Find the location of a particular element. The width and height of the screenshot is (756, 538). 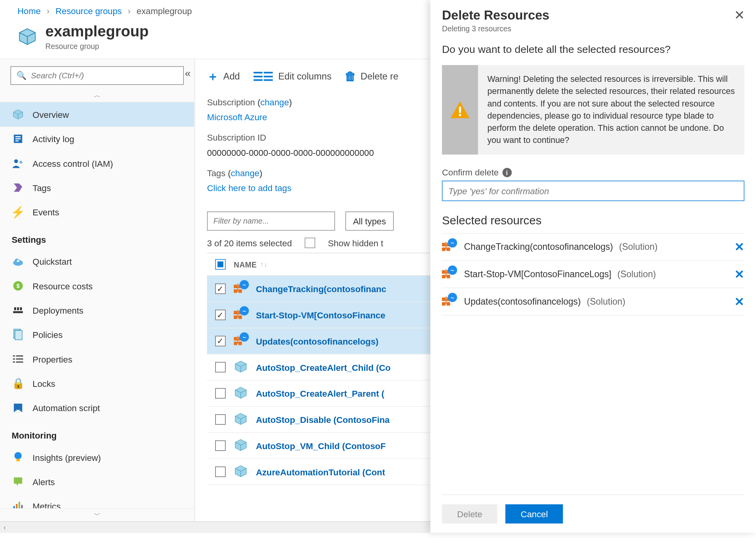

scroll-up-icon: ︿ is located at coordinates (97, 96).